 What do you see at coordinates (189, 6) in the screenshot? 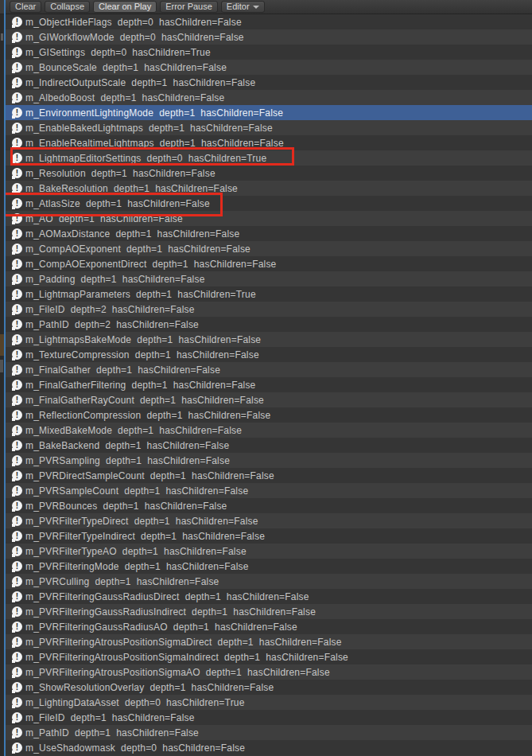
I see `error-pause-toggle: Error Pause` at bounding box center [189, 6].